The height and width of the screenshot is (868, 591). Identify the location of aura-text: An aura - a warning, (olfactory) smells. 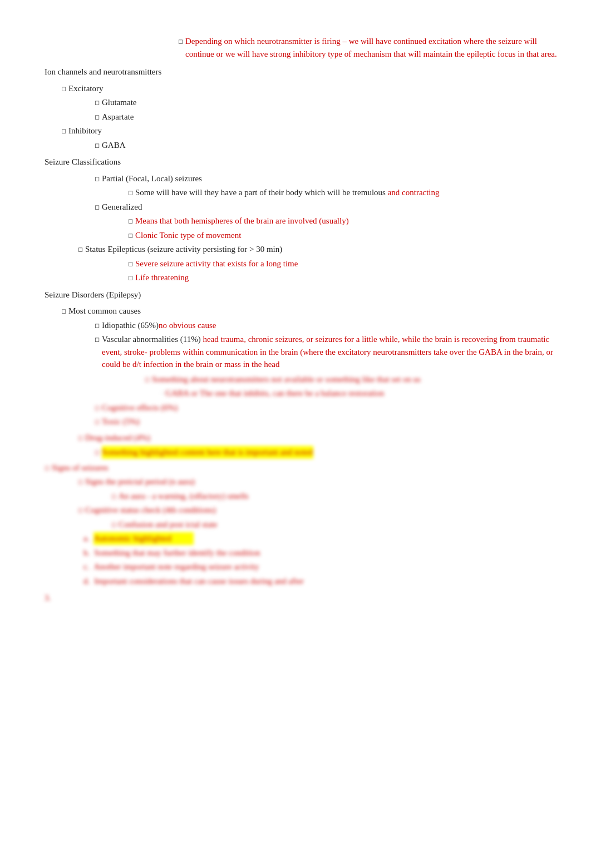
(184, 496).